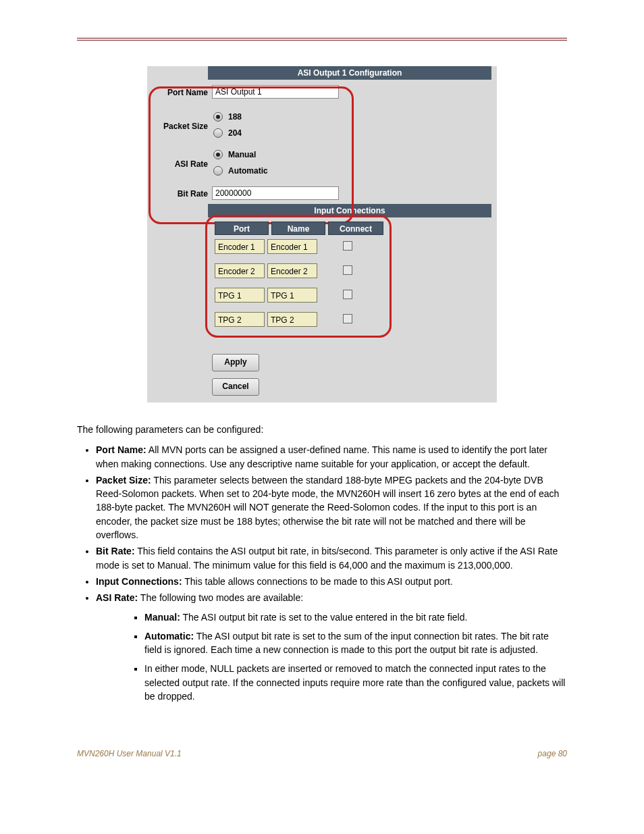  I want to click on port-name-input, so click(275, 92).